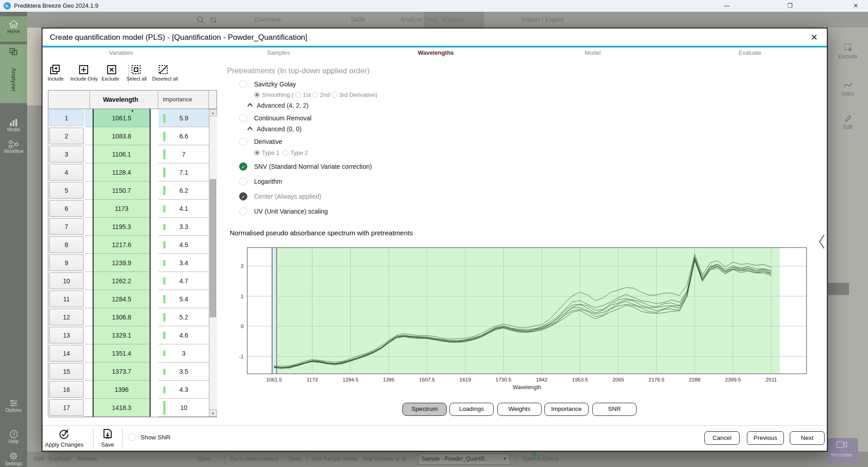  Describe the element at coordinates (121, 52) in the screenshot. I see `step-variables: Variables` at that location.